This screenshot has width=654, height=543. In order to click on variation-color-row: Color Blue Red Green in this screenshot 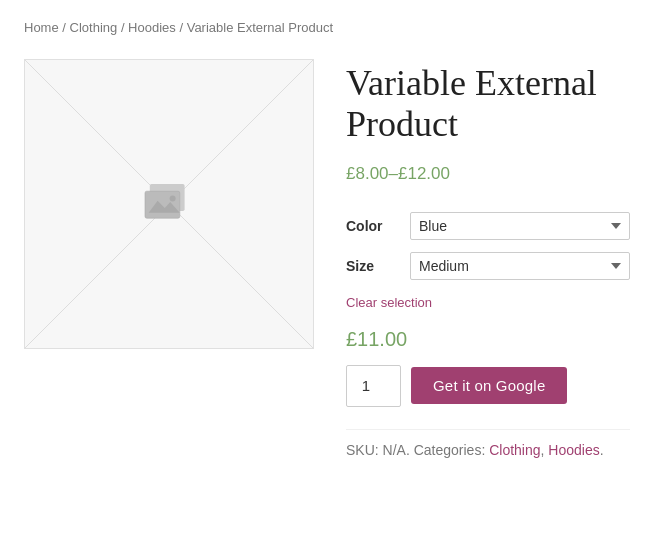, I will do `click(488, 226)`.